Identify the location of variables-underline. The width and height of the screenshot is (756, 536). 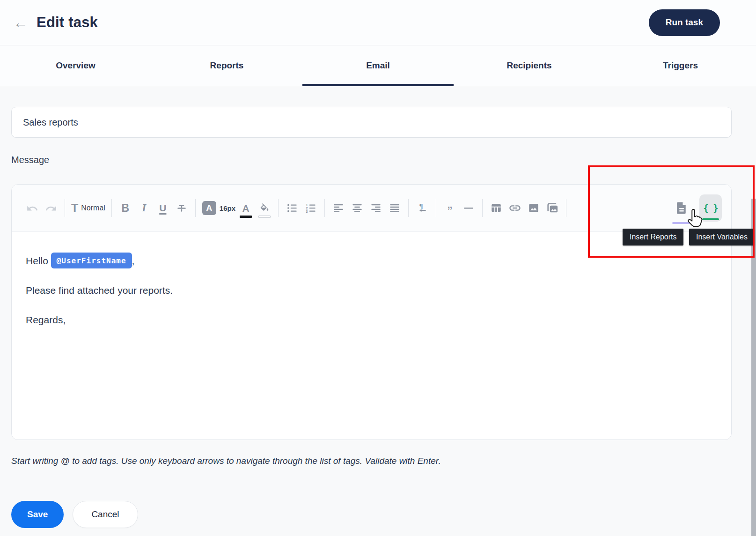
(711, 219).